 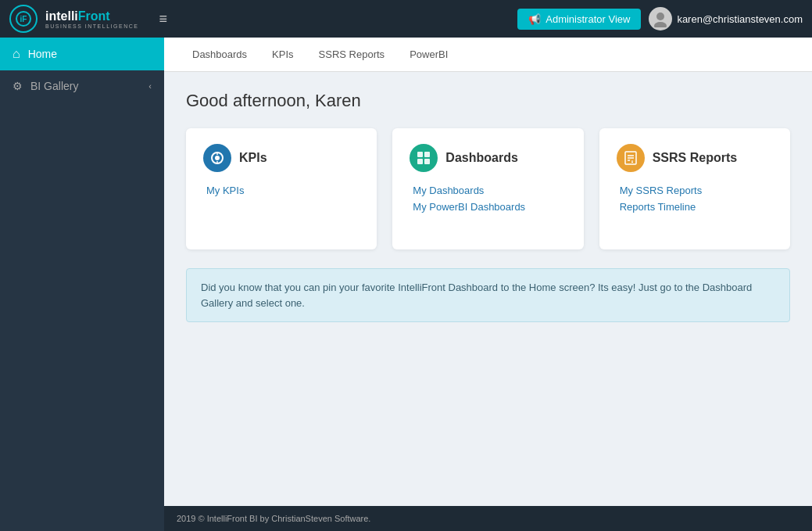 I want to click on my-ssrs-reports-link: My SSRS Reports, so click(x=696, y=191).